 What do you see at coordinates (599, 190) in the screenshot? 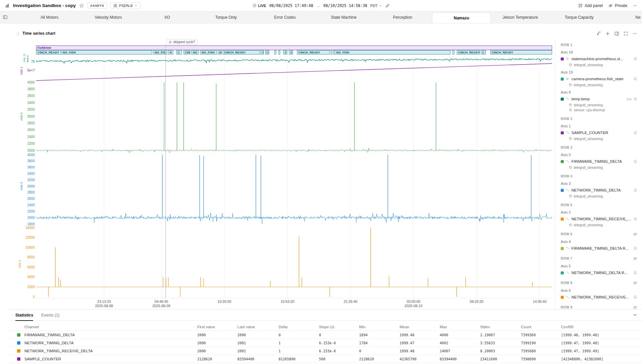
I see `legend-series-item: NETWORK_TIMING_DELTA` at bounding box center [599, 190].